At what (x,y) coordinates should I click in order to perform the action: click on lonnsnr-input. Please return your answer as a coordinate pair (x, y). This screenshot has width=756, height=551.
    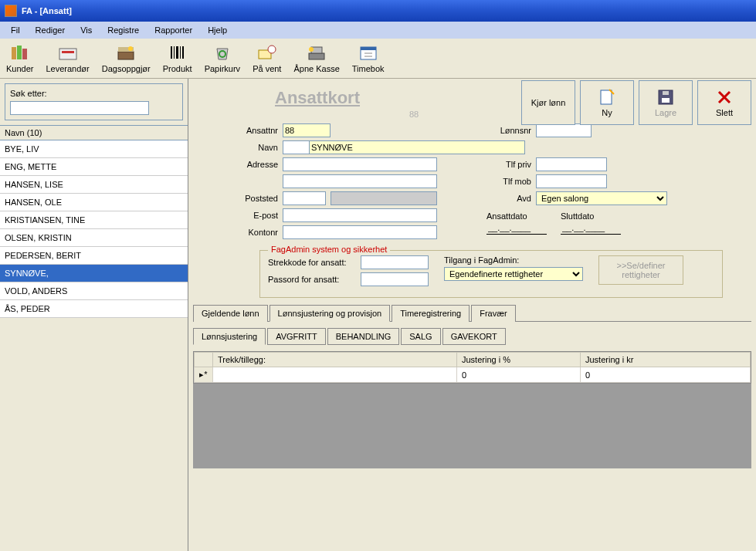
    Looking at the image, I should click on (564, 130).